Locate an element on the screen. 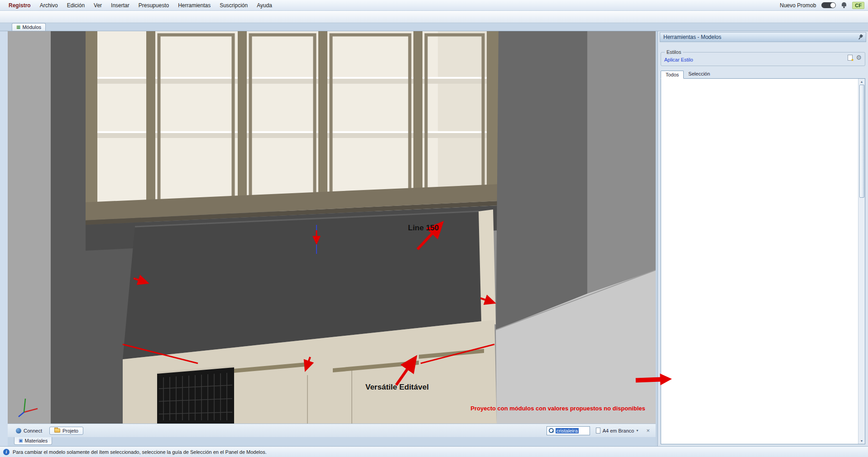 The width and height of the screenshot is (868, 457). folder-icon is located at coordinates (57, 431).